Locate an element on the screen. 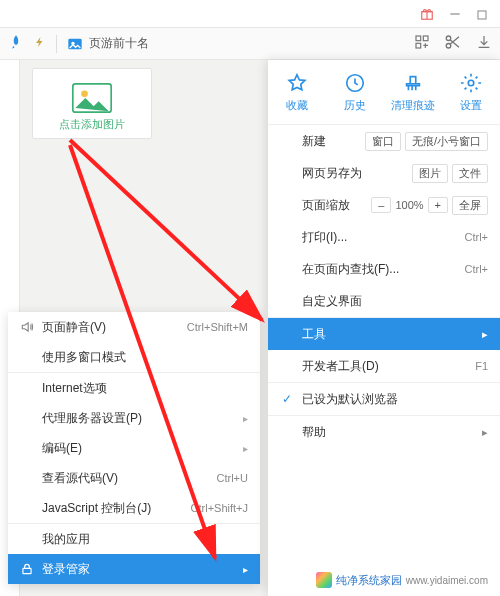 The height and width of the screenshot is (596, 500). zoom-value: 100% is located at coordinates (409, 205).